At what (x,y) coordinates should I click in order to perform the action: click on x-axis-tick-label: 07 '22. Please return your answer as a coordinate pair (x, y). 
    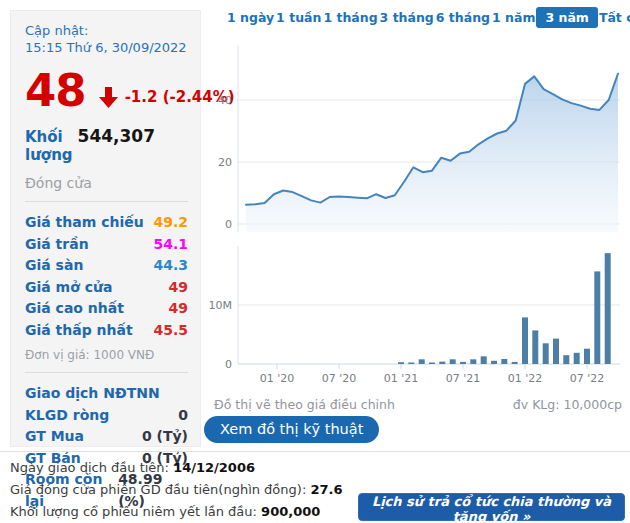
    Looking at the image, I should click on (588, 378).